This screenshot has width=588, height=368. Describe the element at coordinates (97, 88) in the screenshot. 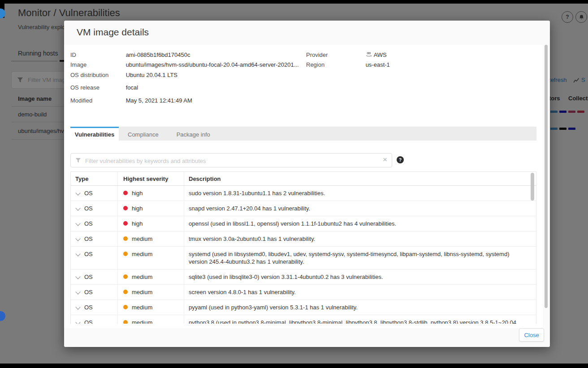

I see `field-label: OS release` at that location.